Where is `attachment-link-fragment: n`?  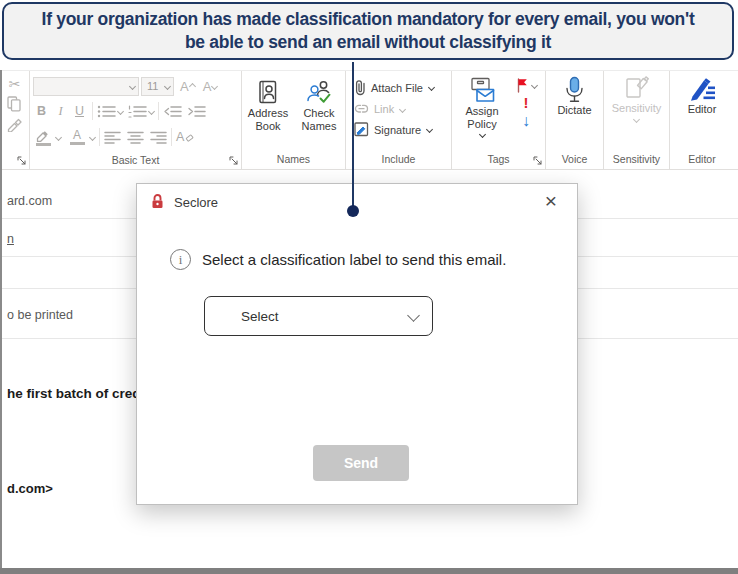
attachment-link-fragment: n is located at coordinates (10, 239).